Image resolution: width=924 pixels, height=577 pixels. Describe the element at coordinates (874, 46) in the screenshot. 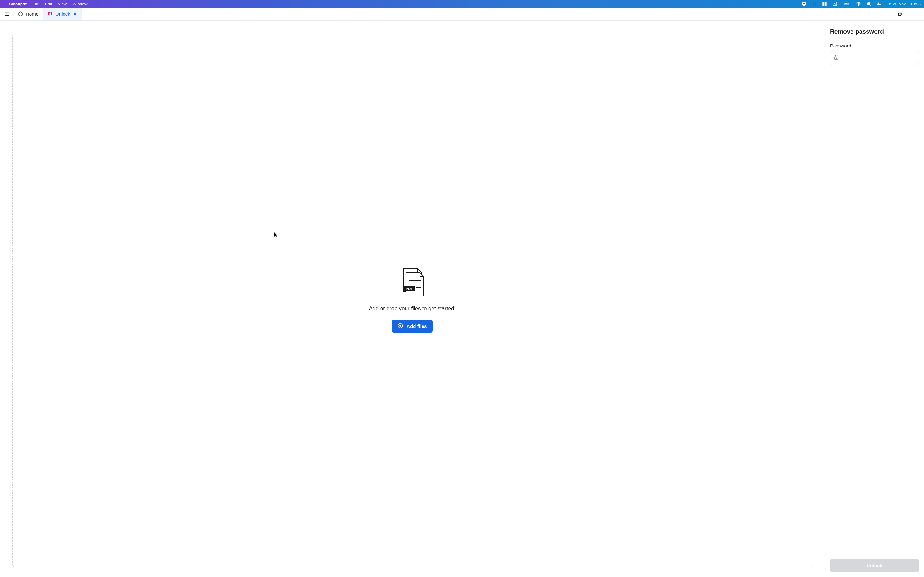

I see `password-field-label: Password` at that location.